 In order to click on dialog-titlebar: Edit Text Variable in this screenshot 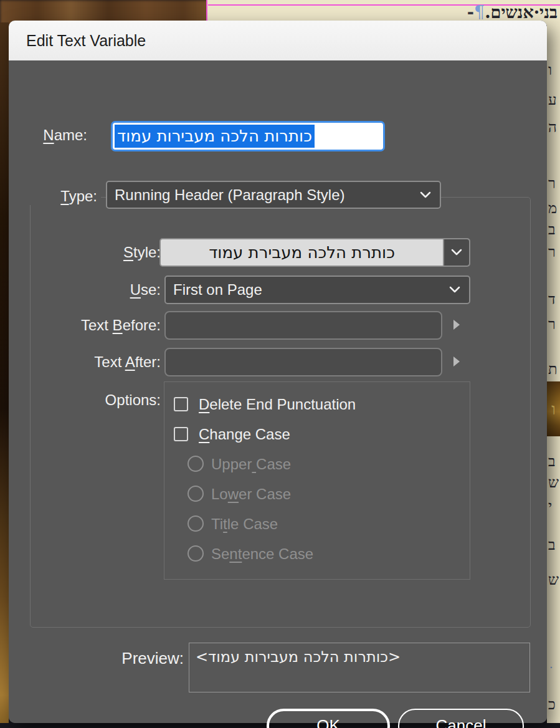, I will do `click(278, 41)`.